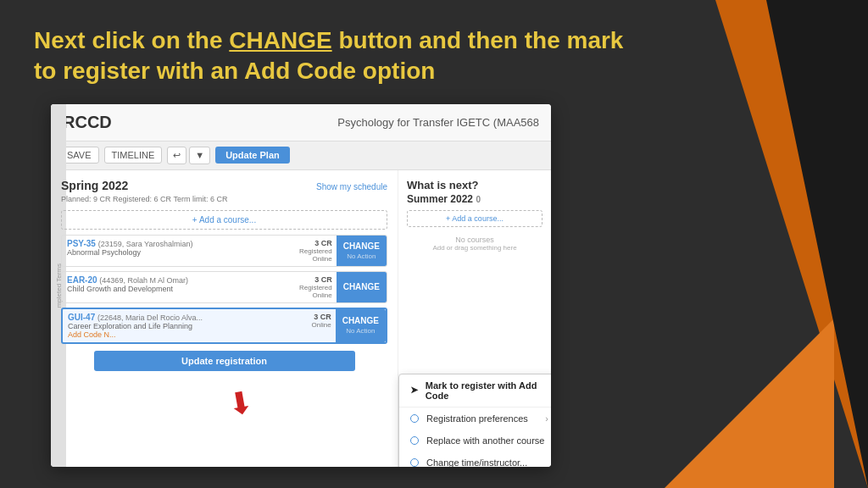  What do you see at coordinates (134, 155) in the screenshot?
I see `timeline-button: TIMELINE` at bounding box center [134, 155].